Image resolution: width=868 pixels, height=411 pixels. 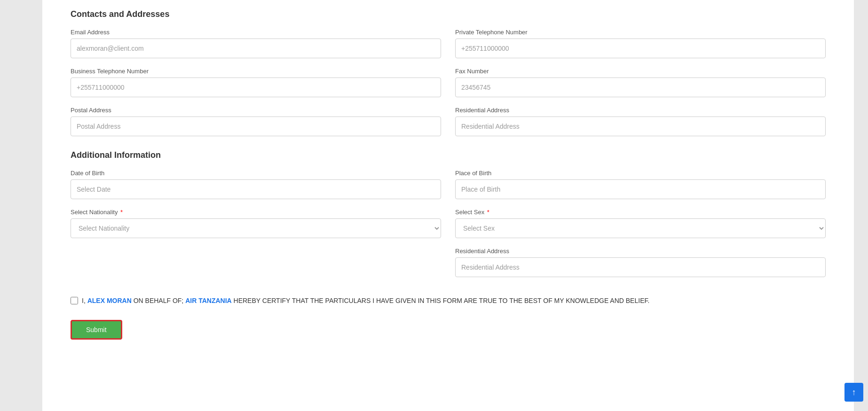 What do you see at coordinates (640, 173) in the screenshot?
I see `place-of-birth-label: Place of Birth` at bounding box center [640, 173].